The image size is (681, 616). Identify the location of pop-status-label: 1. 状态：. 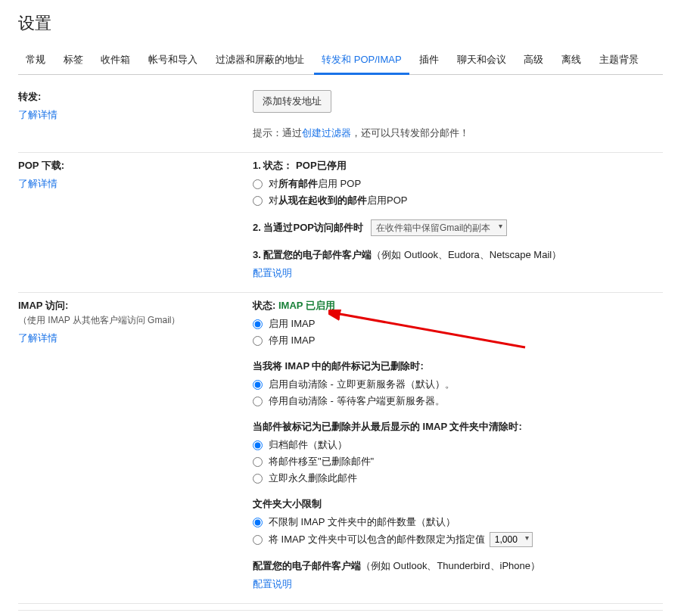
(272, 165).